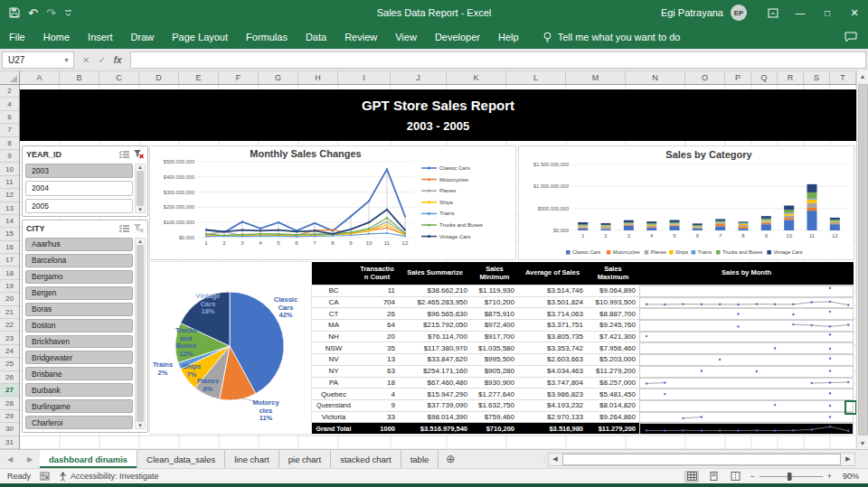 The width and height of the screenshot is (868, 487). What do you see at coordinates (80, 374) in the screenshot?
I see `city-slicer-item-brisbane: Brisbane` at bounding box center [80, 374].